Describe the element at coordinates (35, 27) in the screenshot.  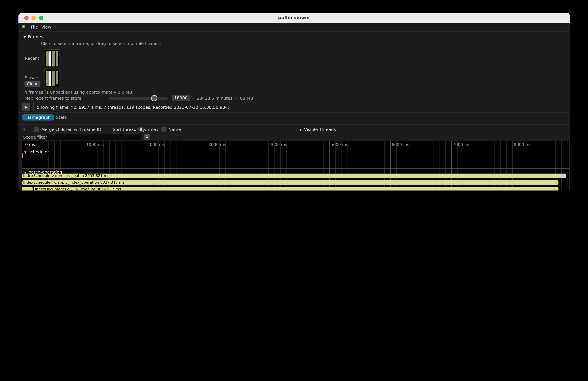
I see `menu-file: File` at that location.